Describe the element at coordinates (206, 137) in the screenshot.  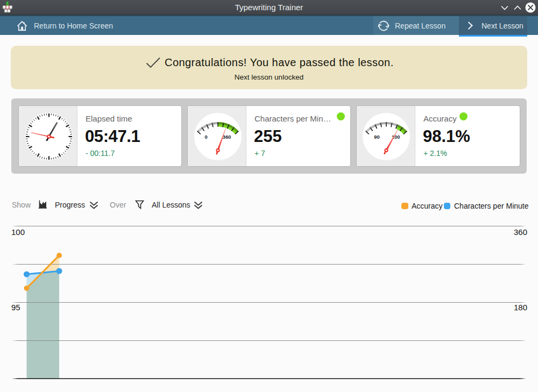
I see `svg-text: 0` at that location.